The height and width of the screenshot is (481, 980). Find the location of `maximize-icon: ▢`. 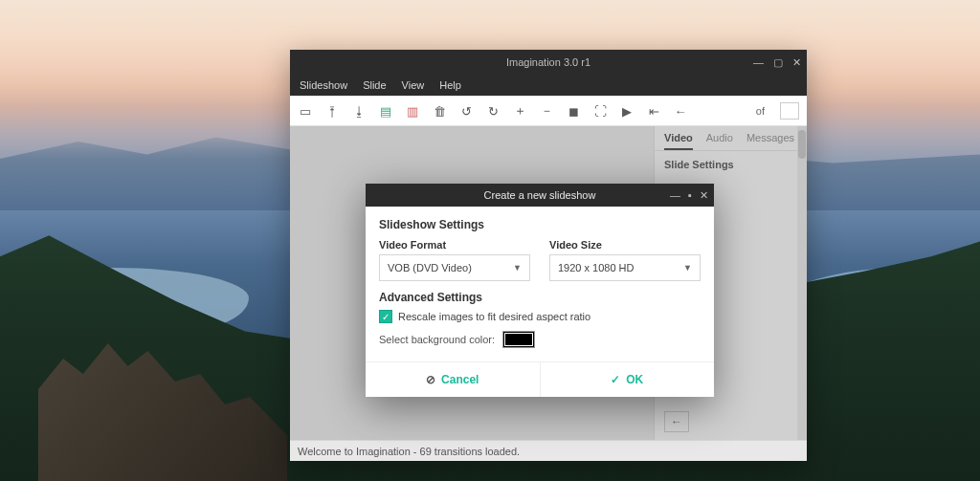

maximize-icon: ▢ is located at coordinates (778, 63).